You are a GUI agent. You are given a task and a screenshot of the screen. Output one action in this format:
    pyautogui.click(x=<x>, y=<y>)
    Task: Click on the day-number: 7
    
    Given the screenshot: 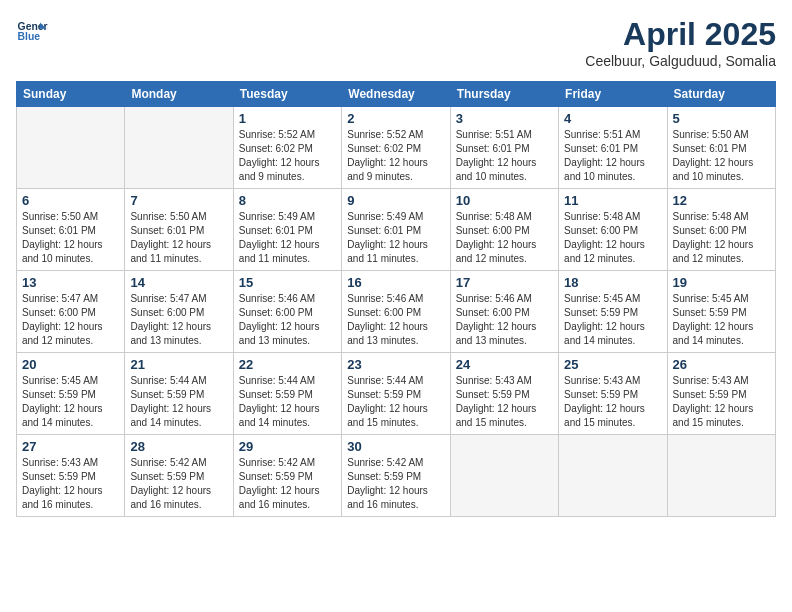 What is the action you would take?
    pyautogui.click(x=178, y=200)
    